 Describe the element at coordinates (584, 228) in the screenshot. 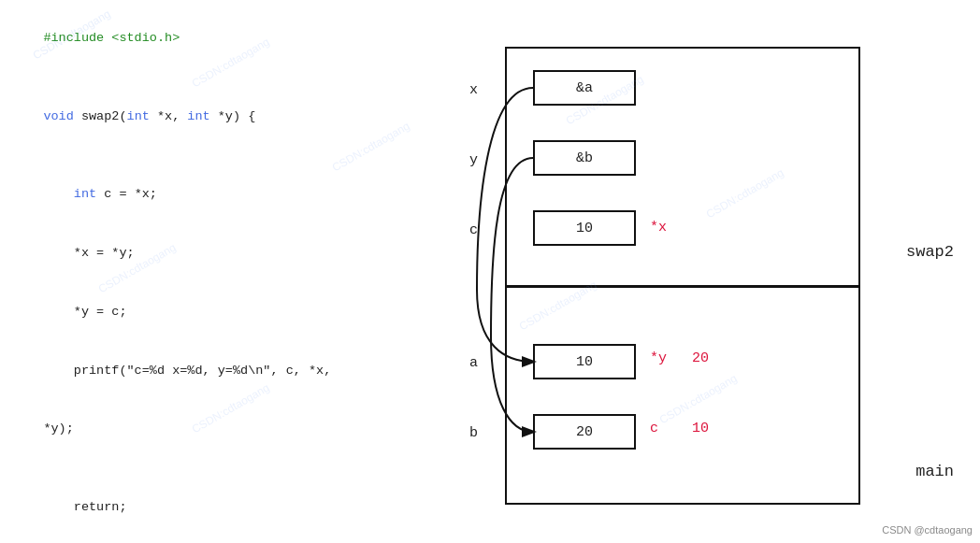

I see `cell-c-value: 10` at that location.